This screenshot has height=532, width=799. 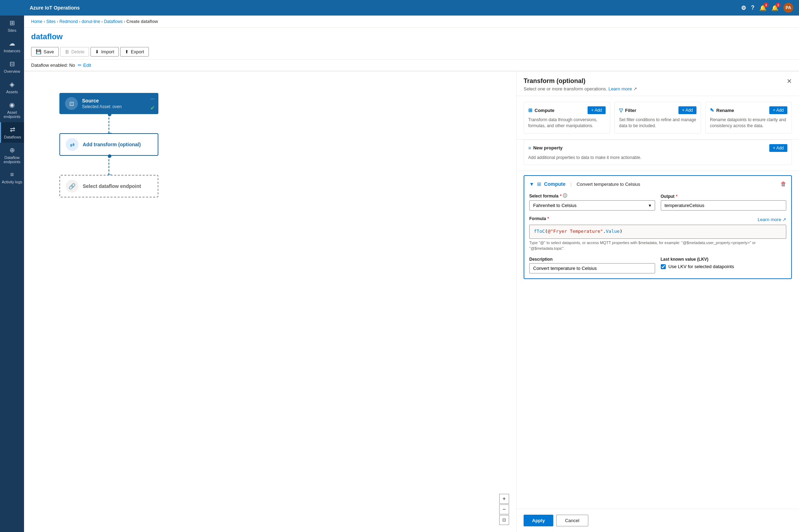 What do you see at coordinates (592, 196) in the screenshot?
I see `select-formula-label: Select formula * ⓘ` at bounding box center [592, 196].